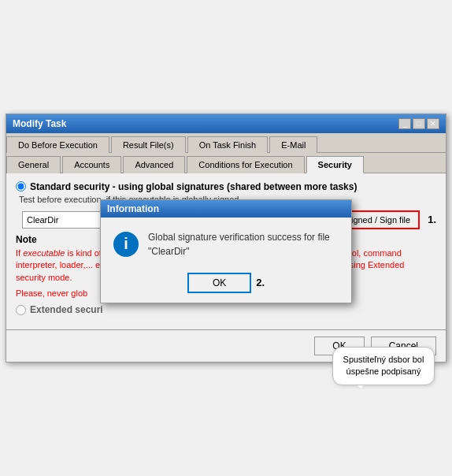 Image resolution: width=452 pixels, height=476 pixels. Describe the element at coordinates (239, 237) in the screenshot. I see `dialog-line1: Global signature verification success fo…` at that location.